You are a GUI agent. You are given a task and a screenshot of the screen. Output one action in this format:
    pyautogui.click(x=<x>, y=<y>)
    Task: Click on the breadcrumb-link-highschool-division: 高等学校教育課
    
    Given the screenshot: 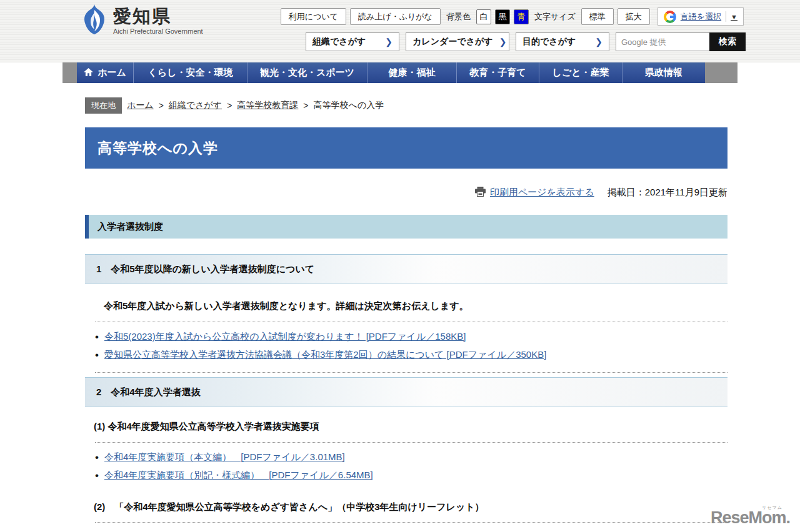 What is the action you would take?
    pyautogui.click(x=268, y=106)
    